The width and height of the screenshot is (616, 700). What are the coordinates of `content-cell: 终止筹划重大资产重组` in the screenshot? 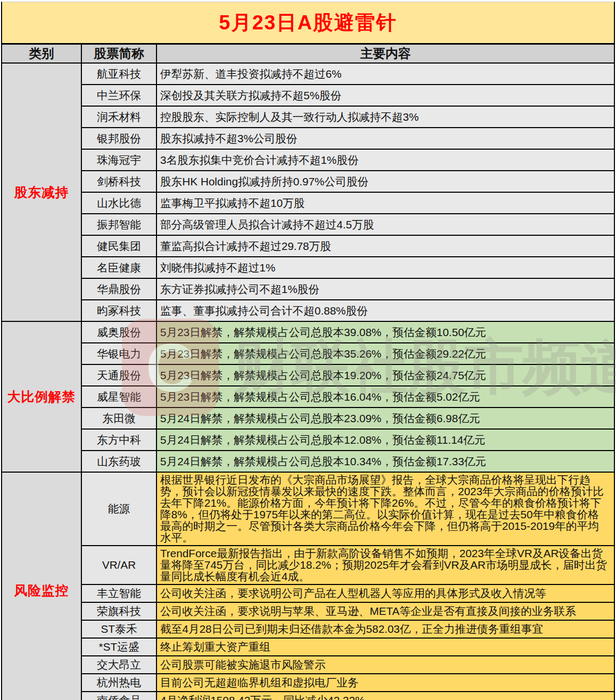 It's located at (385, 647).